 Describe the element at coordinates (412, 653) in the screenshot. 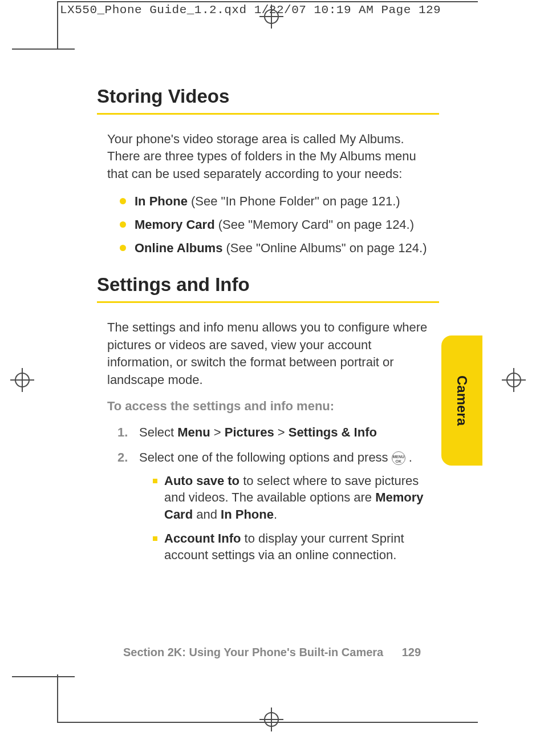

I see `footer-page-number: 129` at that location.